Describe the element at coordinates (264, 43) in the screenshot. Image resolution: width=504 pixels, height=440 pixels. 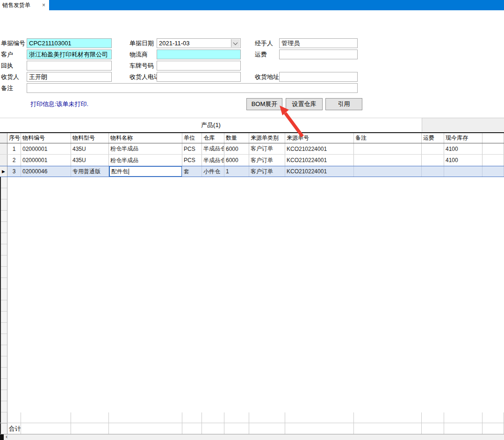
I see `handler-label: 经手人` at that location.